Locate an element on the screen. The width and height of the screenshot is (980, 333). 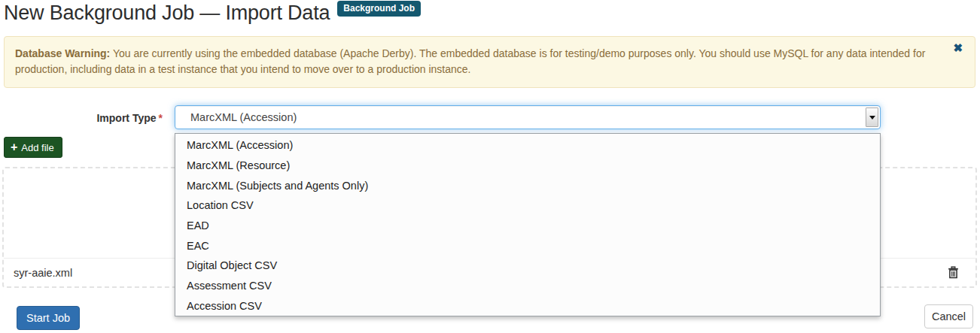
page-title: New Background Job — Import Data is located at coordinates (167, 13).